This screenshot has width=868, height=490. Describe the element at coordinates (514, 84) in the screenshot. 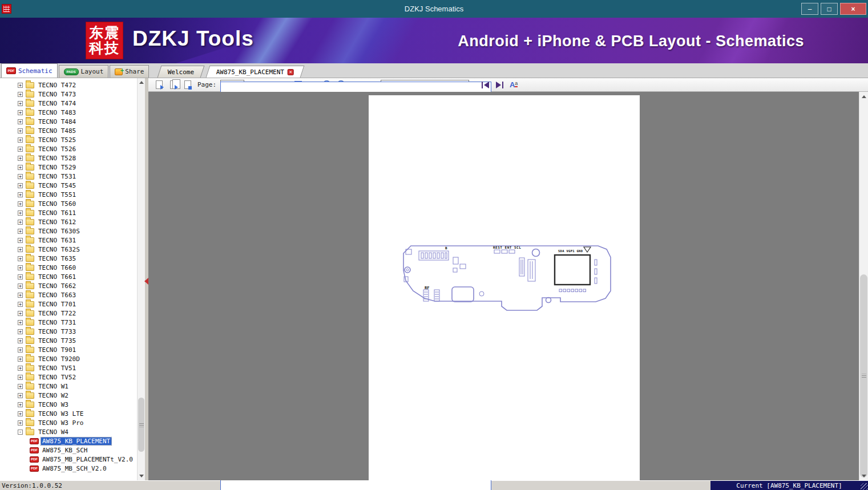

I see `match-case-button: Aa` at that location.